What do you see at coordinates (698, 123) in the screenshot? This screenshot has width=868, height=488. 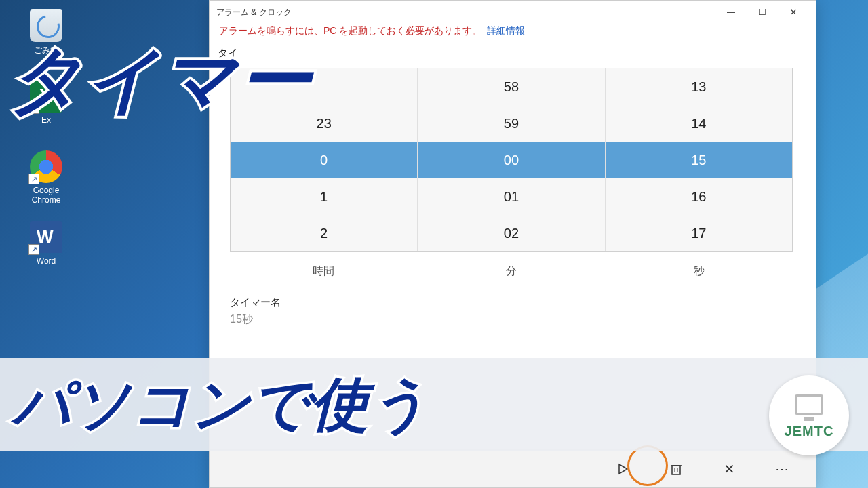 I see `second-cell: 14` at bounding box center [698, 123].